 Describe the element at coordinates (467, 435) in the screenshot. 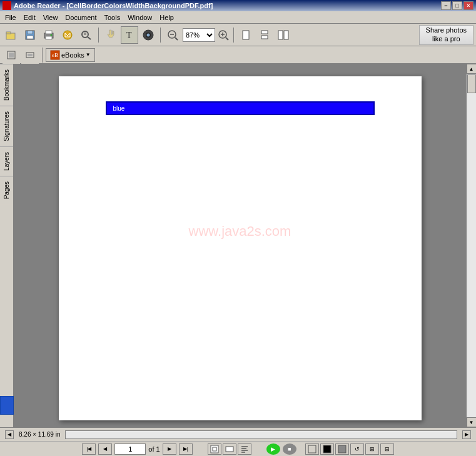

I see `scroll-right-button: ▶` at that location.